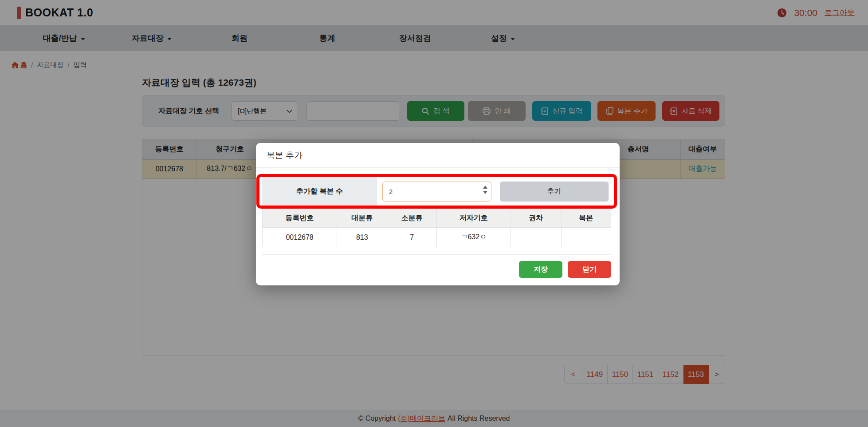  Describe the element at coordinates (436, 255) in the screenshot. I see `modal-footer-divider` at that location.